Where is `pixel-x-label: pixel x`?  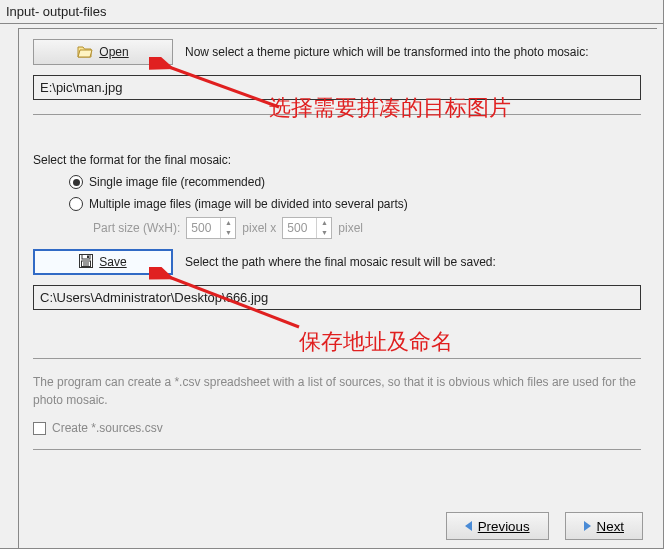 pixel-x-label: pixel x is located at coordinates (259, 228).